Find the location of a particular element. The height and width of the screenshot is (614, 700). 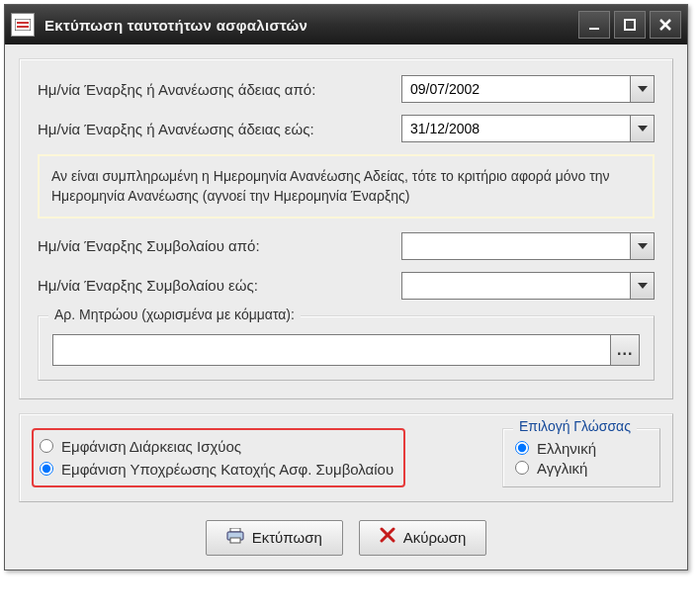

contract-from-label: Ημ/νία Έναρξης Συμβολαίου από: is located at coordinates (216, 245).